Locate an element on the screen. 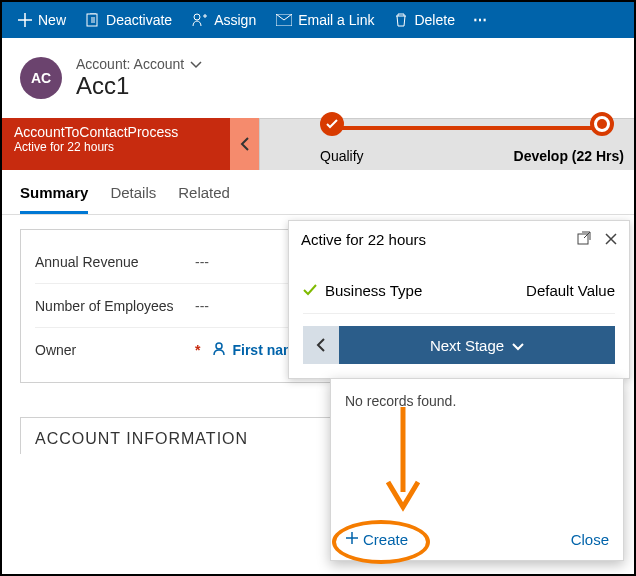  flyout-active-label: Active for 22 hours is located at coordinates (364, 240).